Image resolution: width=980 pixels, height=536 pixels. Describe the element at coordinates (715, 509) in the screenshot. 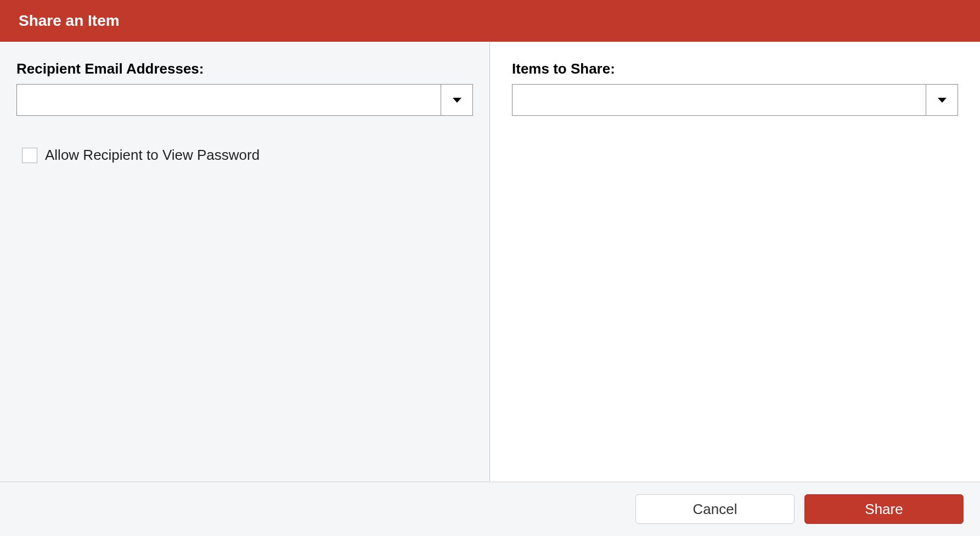

I see `cancel-button: Cancel` at that location.